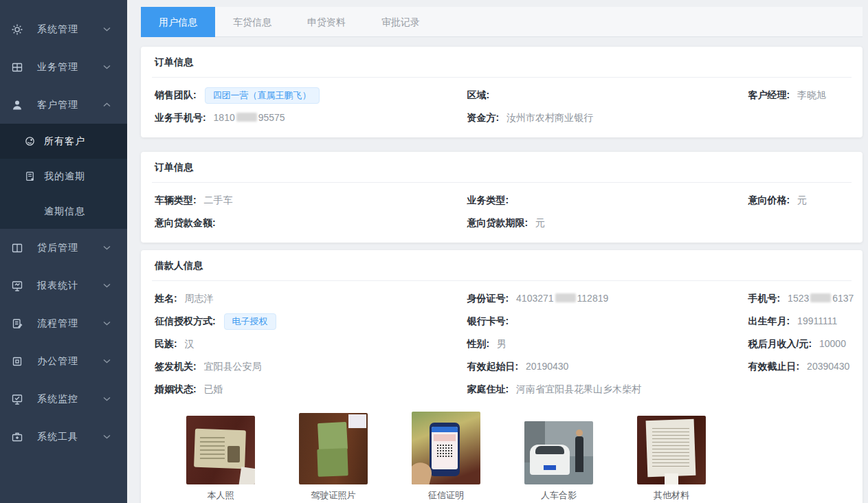  I want to click on customer-mgmt-submenu: 所有客户 我的逾期 逾期信息, so click(63, 176).